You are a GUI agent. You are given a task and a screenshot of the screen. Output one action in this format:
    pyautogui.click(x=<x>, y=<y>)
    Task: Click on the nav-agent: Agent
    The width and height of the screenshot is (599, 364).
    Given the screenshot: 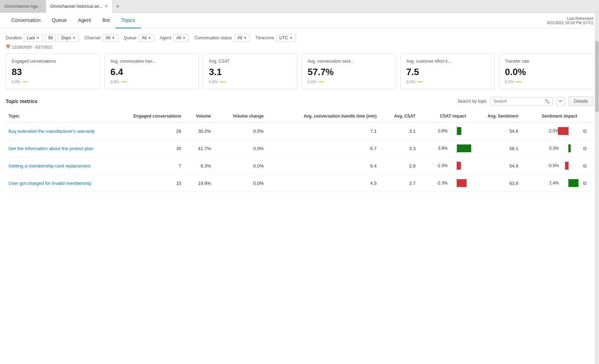 What is the action you would take?
    pyautogui.click(x=85, y=21)
    